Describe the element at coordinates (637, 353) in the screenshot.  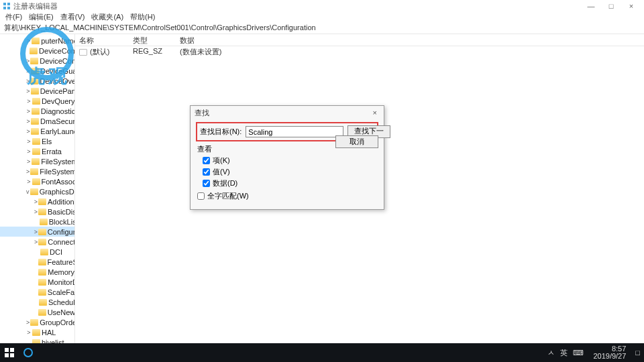
I see `notification-icon: □` at that location.